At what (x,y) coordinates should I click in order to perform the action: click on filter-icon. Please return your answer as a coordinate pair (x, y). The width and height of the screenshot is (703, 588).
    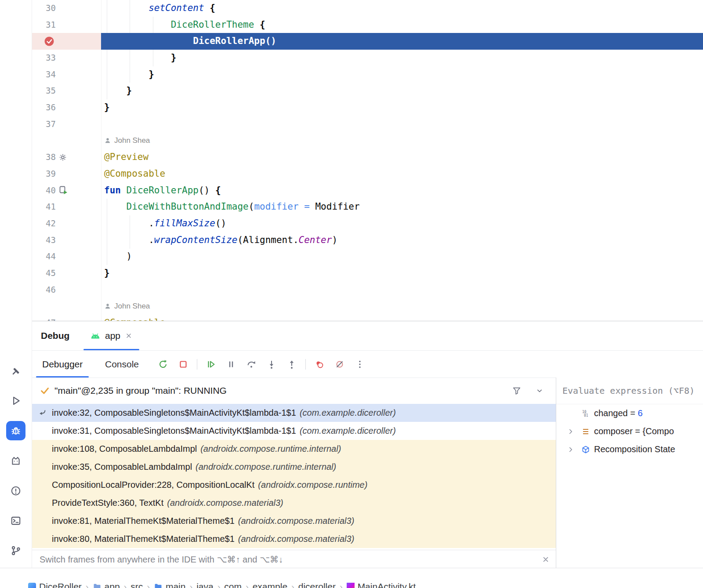
    Looking at the image, I should click on (517, 391).